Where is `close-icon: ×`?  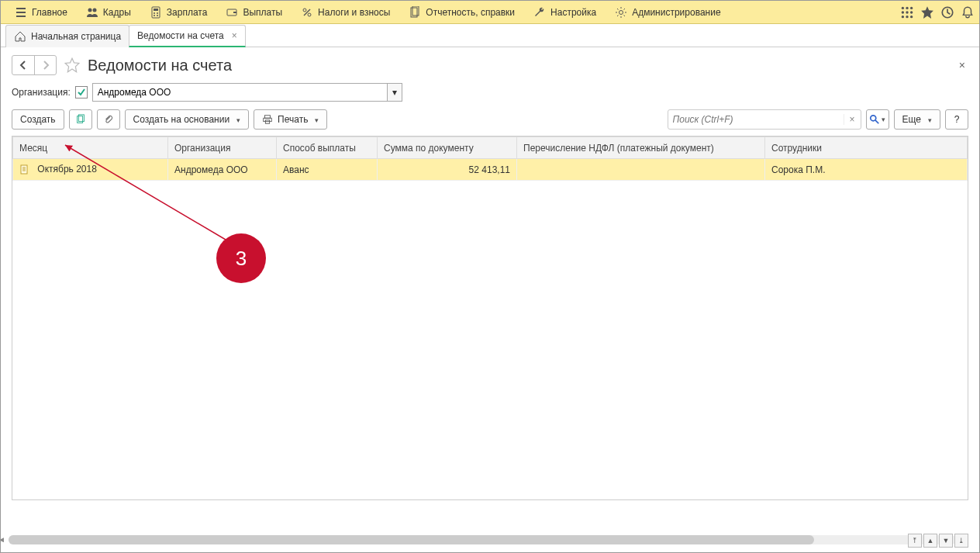
close-icon: × is located at coordinates (233, 36).